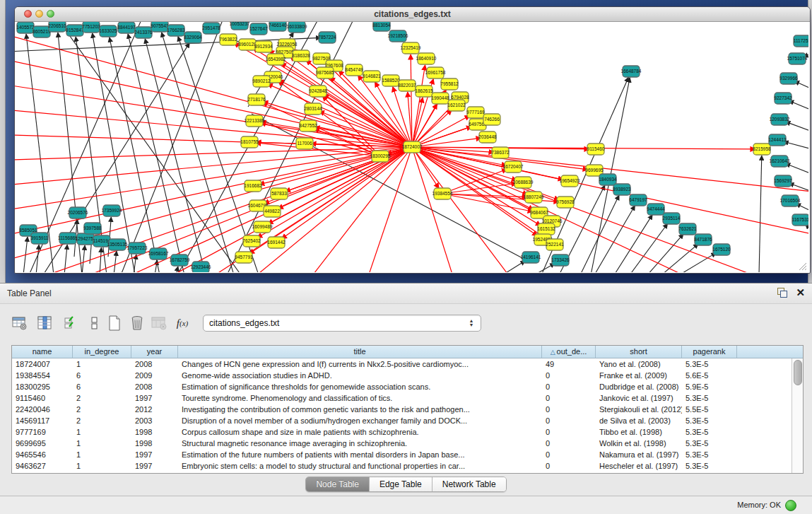 This screenshot has width=812, height=514. Describe the element at coordinates (160, 27) in the screenshot. I see `graph-node: 9075541` at that location.